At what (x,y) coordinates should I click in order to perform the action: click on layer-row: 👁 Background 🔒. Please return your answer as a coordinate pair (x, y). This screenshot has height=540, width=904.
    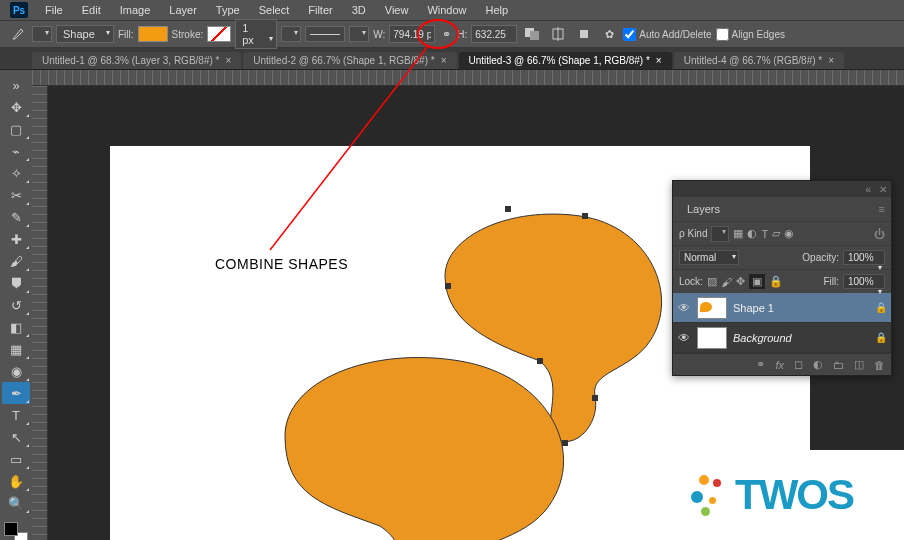
    Looking at the image, I should click on (782, 338).